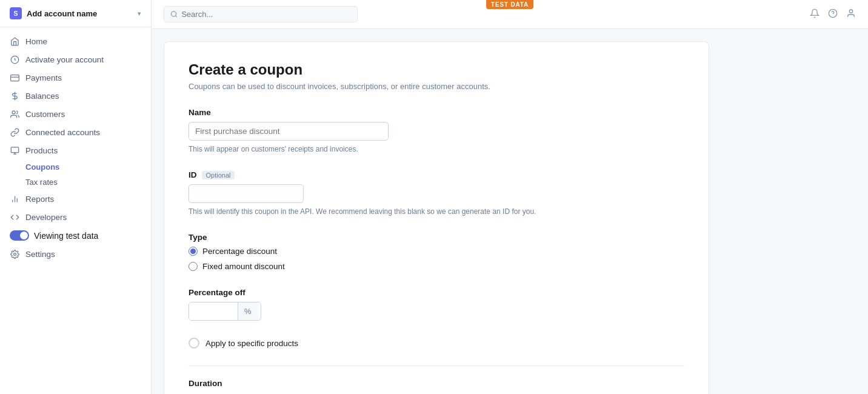 This screenshot has height=394, width=868. Describe the element at coordinates (75, 254) in the screenshot. I see `sidebar-item-settings: Settings` at that location.